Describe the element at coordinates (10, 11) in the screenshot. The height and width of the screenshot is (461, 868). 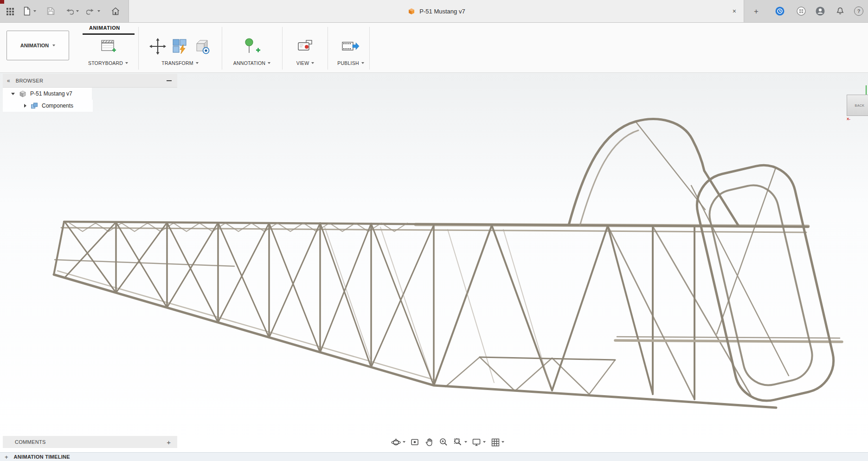
I see `apps-grid-button` at that location.